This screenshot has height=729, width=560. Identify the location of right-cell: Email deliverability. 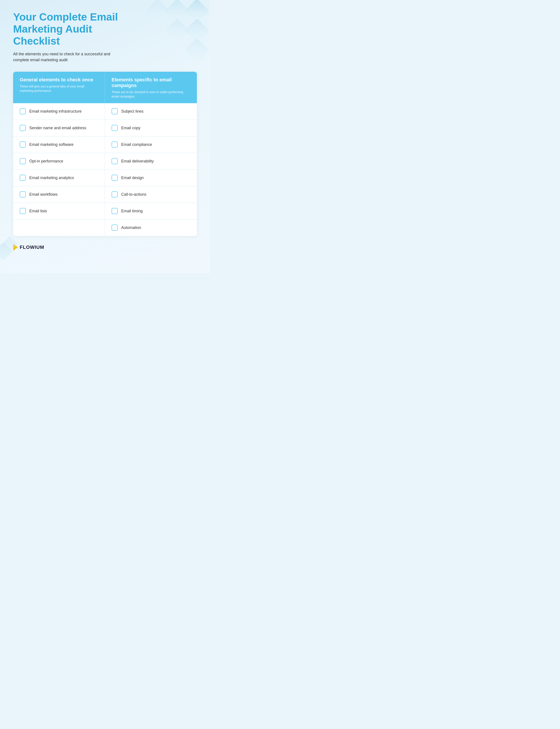
(151, 161).